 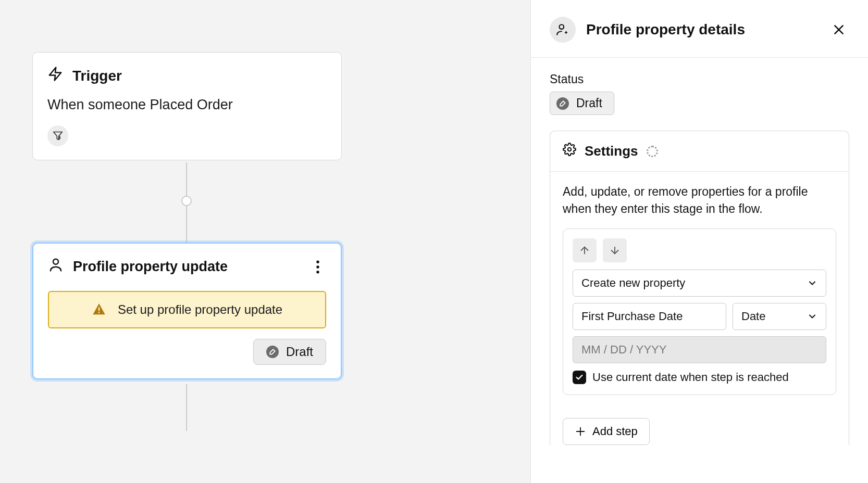 What do you see at coordinates (318, 267) in the screenshot?
I see `node-menu-button` at bounding box center [318, 267].